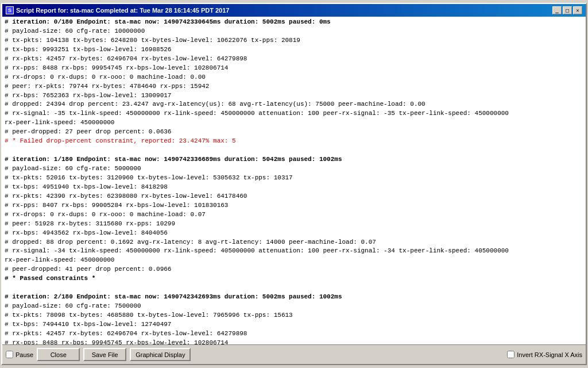 The width and height of the screenshot is (588, 368). What do you see at coordinates (294, 354) in the screenshot?
I see `bottom-toolbar: Pause Close Save File Graphical Display …` at bounding box center [294, 354].